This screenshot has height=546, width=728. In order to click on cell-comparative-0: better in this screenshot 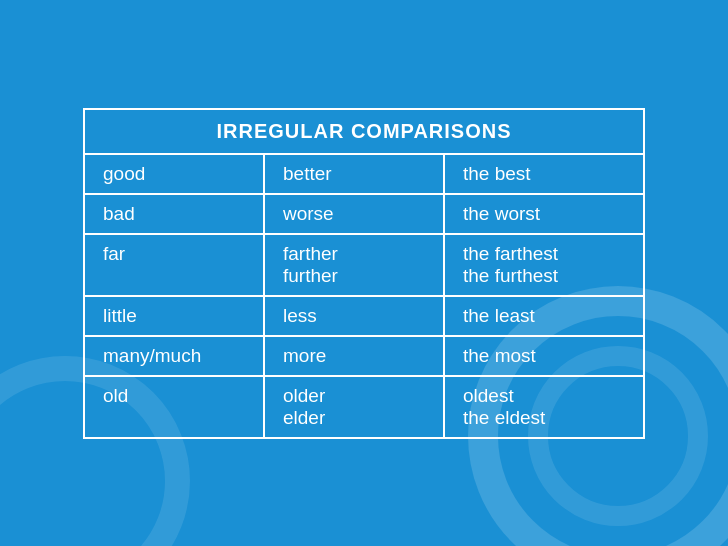, I will do `click(354, 174)`.